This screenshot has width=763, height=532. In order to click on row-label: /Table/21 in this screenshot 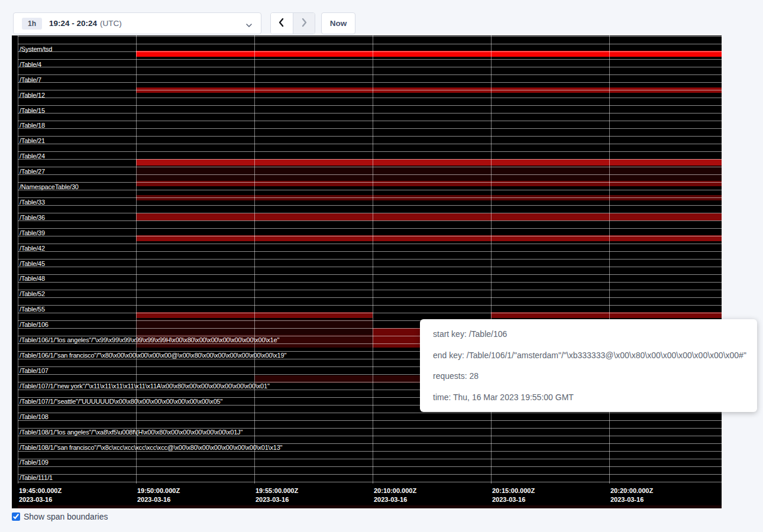, I will do `click(32, 141)`.